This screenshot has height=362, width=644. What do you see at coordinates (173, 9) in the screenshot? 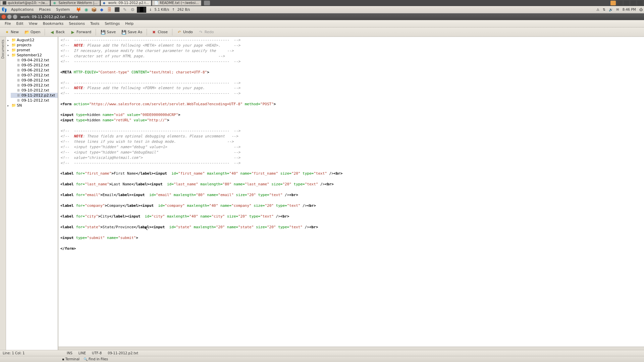
I see `net-up-icon: ↑` at bounding box center [173, 9].